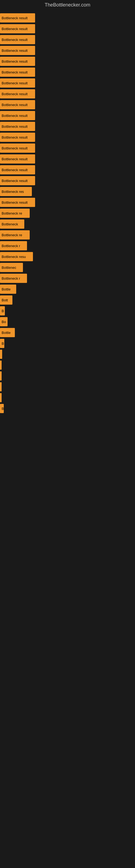 This screenshot has height=868, width=135. What do you see at coordinates (68, 191) in the screenshot?
I see `bar-row: Bottleneck res` at bounding box center [68, 191].